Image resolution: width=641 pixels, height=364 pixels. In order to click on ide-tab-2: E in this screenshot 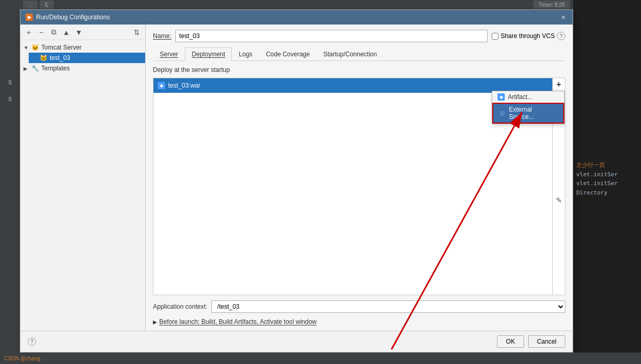, I will do `click(47, 5)`.